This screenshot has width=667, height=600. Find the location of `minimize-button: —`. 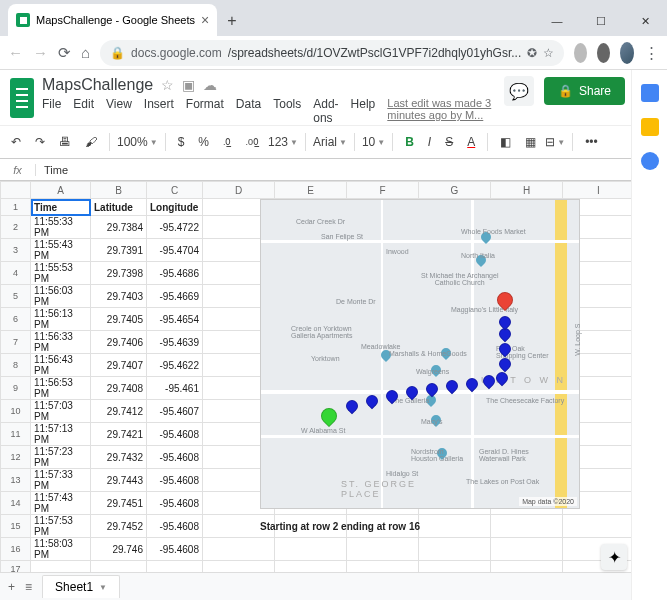

minimize-button: — is located at coordinates (557, 21).